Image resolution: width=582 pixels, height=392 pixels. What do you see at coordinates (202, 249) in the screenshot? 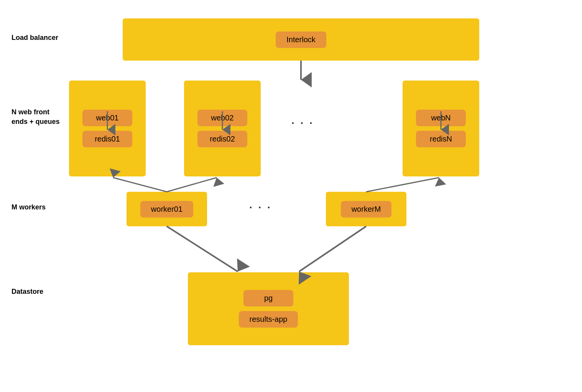
I see `arrow-worker01-datastore` at bounding box center [202, 249].